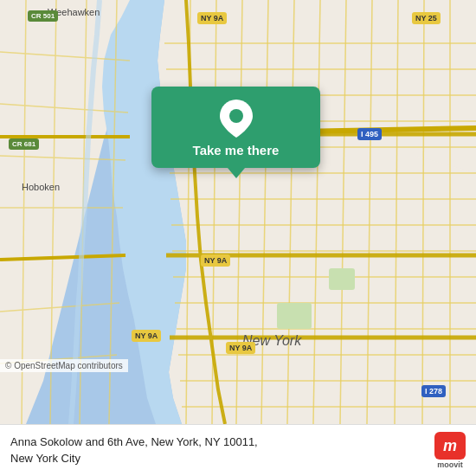 The height and width of the screenshot is (476, 476). Describe the element at coordinates (241, 348) in the screenshot. I see `highway-badge-ny9a-bot2: NY 9A` at that location.